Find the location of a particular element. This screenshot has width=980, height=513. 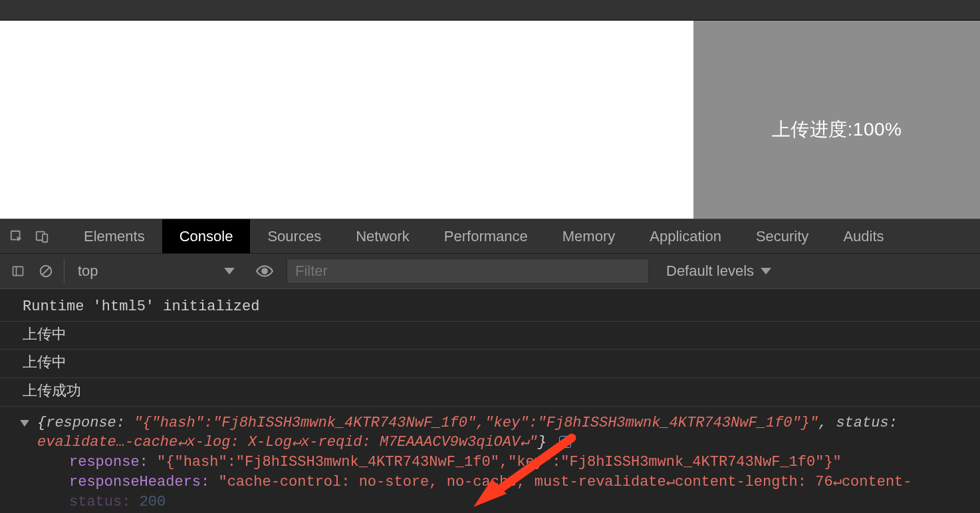

object-summary-line: evalidate…-cache↵x-log: X-Log↵x-reqid: M… is located at coordinates (494, 443).